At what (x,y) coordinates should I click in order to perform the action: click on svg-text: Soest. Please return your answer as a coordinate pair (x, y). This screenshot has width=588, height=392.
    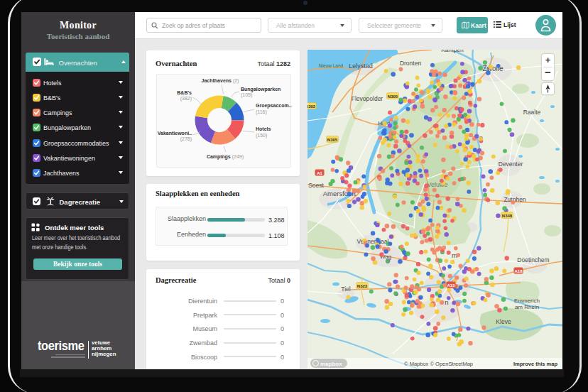
    Looking at the image, I should click on (316, 185).